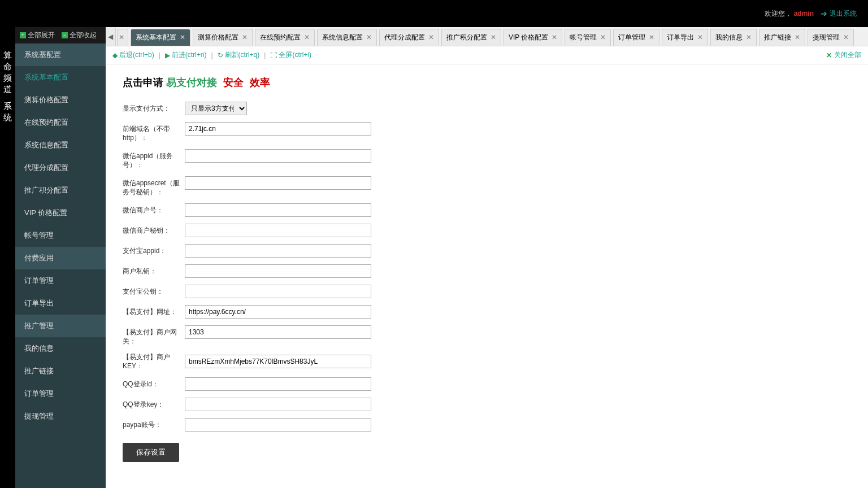 The height and width of the screenshot is (488, 868). I want to click on logout-link: ➔ 退出系统, so click(839, 14).